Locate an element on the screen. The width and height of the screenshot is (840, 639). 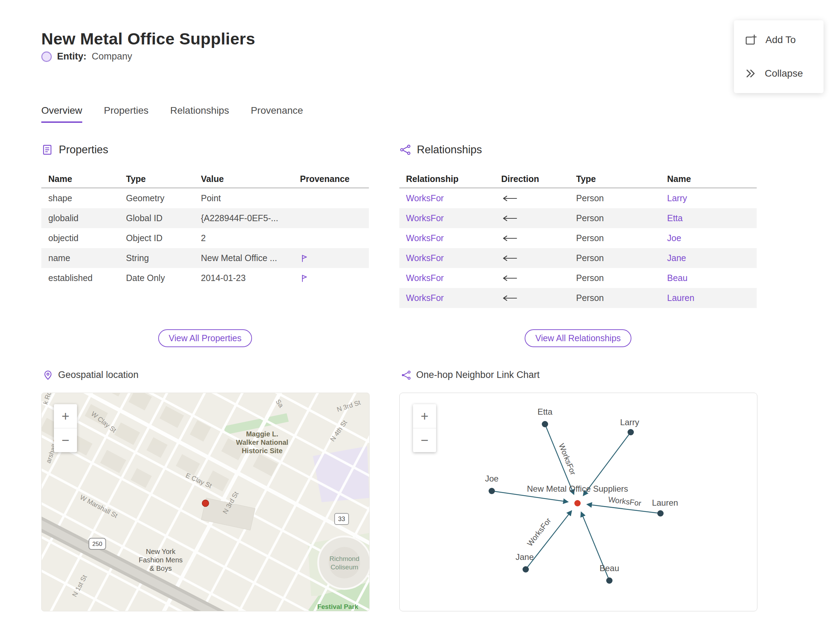
entity-row: Entity: Company is located at coordinates (87, 56).